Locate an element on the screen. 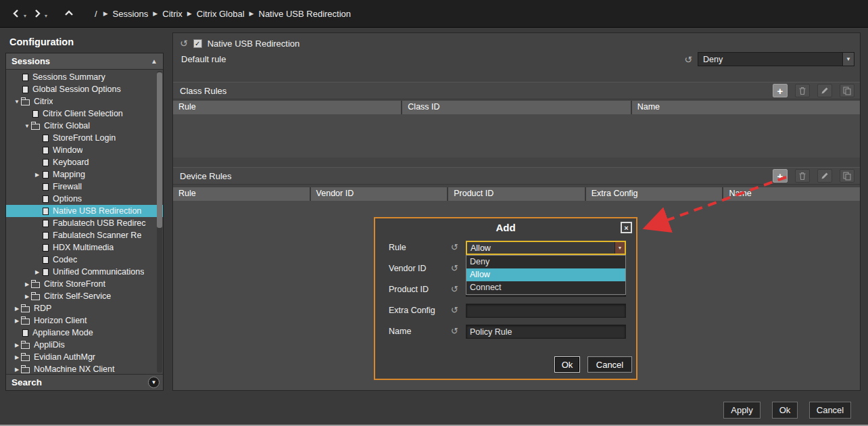 The width and height of the screenshot is (868, 426). sidebar-scrollbar is located at coordinates (160, 222).